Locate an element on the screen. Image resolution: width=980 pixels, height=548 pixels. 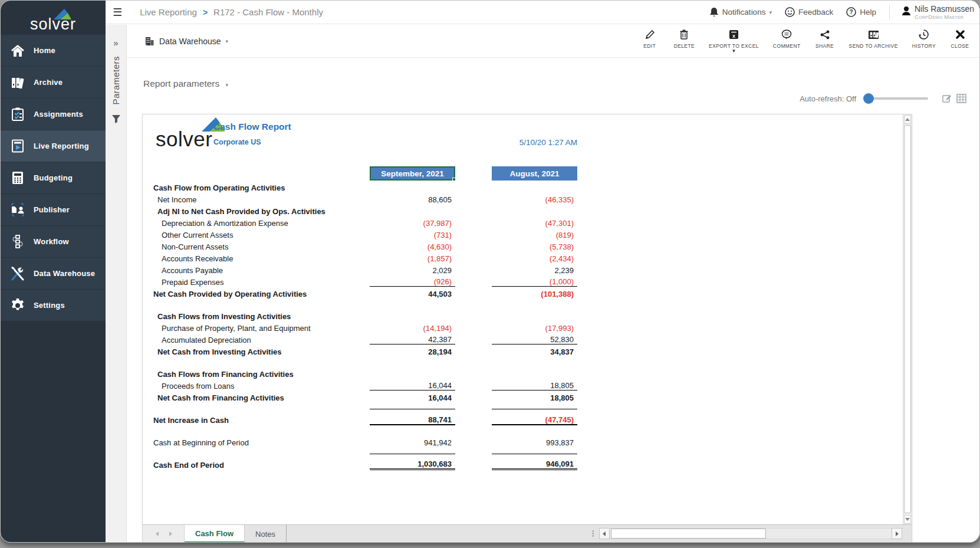
sidebar-item-home: Home is located at coordinates (53, 51).